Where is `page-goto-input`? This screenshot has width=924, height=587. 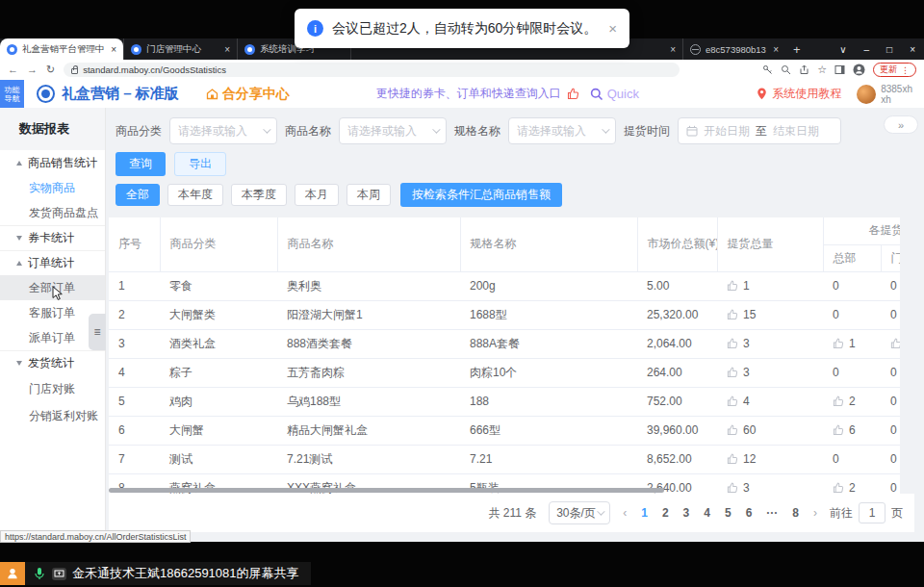 page-goto-input is located at coordinates (872, 513).